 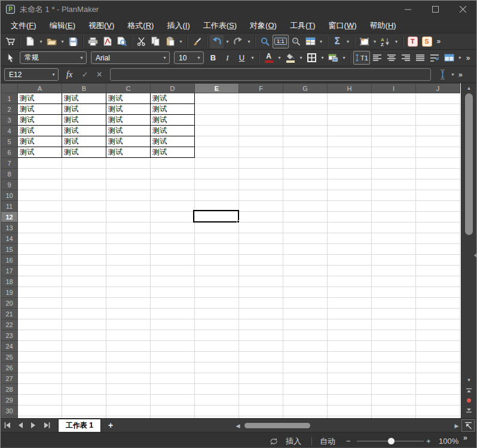 What do you see at coordinates (252, 57) in the screenshot?
I see `underline-dropdown: ▾` at bounding box center [252, 57].